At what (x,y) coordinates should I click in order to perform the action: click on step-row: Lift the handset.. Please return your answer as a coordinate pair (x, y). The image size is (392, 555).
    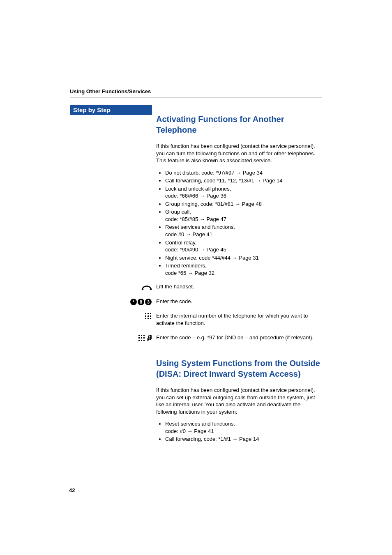
    Looking at the image, I should click on (239, 287).